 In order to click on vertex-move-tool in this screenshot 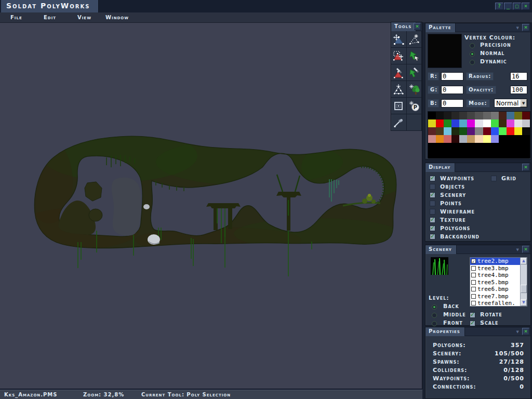, I will do `click(415, 56)`.